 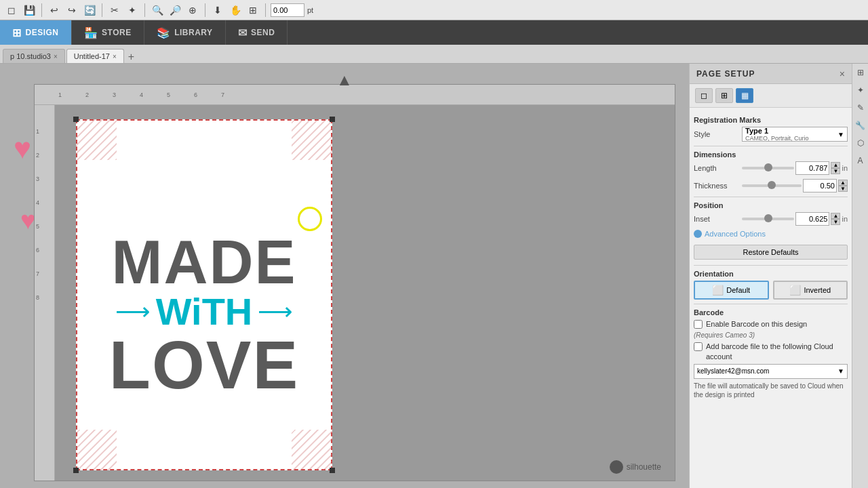 I want to click on length-value: 0.787, so click(x=812, y=168).